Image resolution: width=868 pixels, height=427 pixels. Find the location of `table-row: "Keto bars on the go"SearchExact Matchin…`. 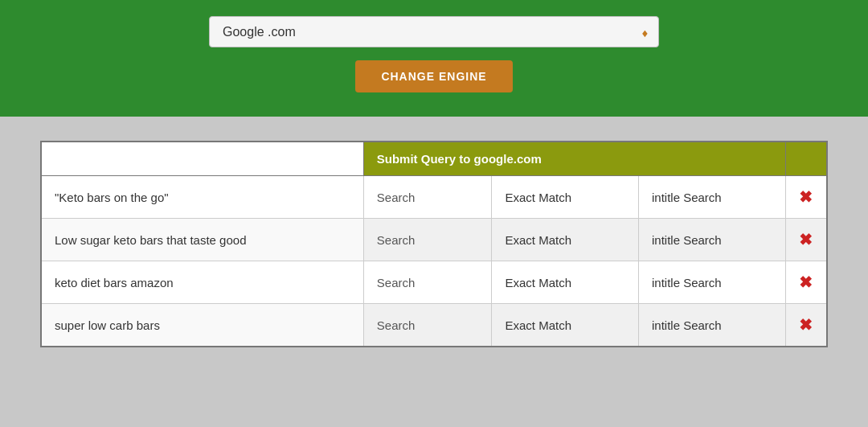

table-row: "Keto bars on the go"SearchExact Matchin… is located at coordinates (434, 198).